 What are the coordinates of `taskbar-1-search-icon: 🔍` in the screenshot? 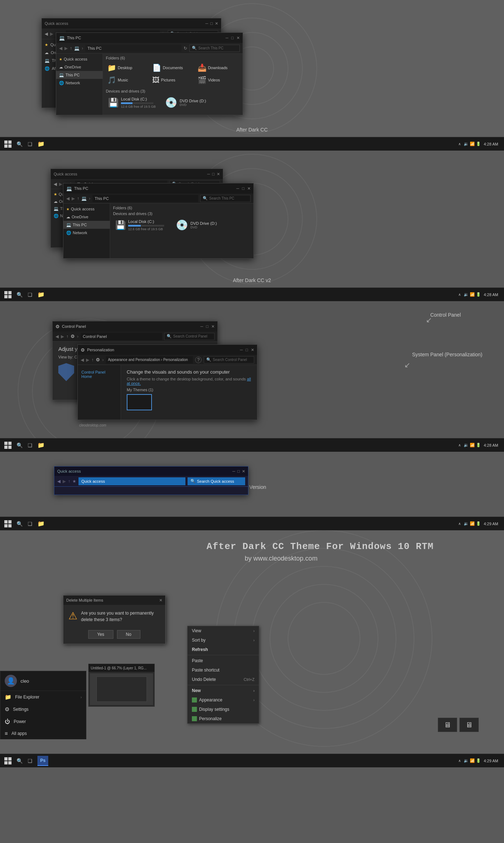 It's located at (19, 144).